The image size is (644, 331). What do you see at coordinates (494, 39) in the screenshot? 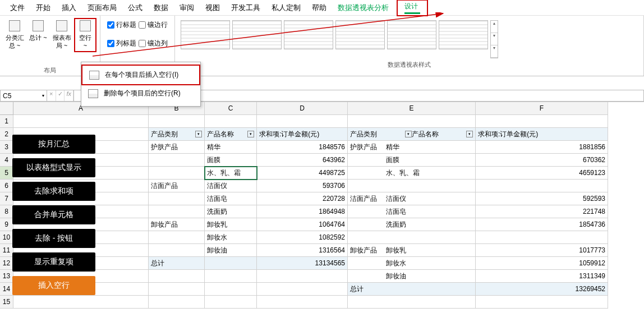
I see `style-gallery-more: ▴▾▾` at bounding box center [494, 39].